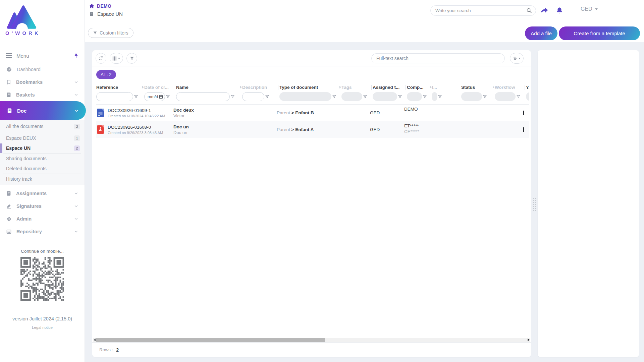 The width and height of the screenshot is (644, 362). I want to click on description-filter-input, so click(253, 97).